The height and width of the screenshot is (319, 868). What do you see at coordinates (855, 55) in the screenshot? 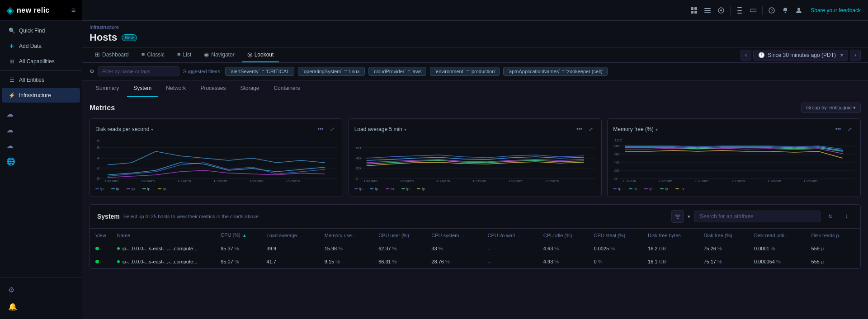
I see `time-next-btn: ›` at bounding box center [855, 55].